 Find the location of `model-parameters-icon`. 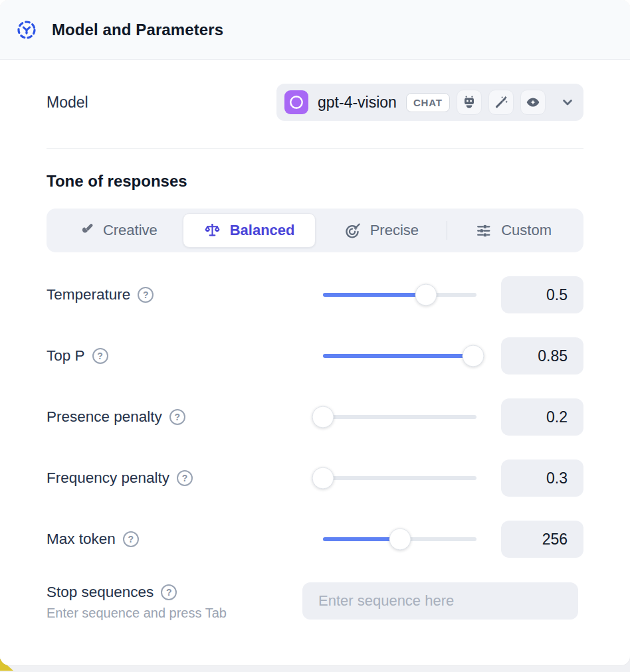

model-parameters-icon is located at coordinates (27, 30).